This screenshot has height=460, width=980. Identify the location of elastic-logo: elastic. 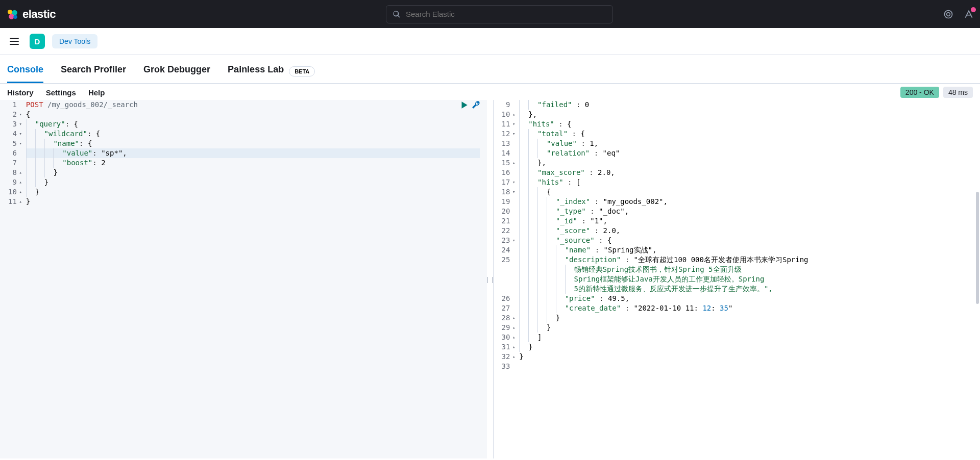
(31, 14).